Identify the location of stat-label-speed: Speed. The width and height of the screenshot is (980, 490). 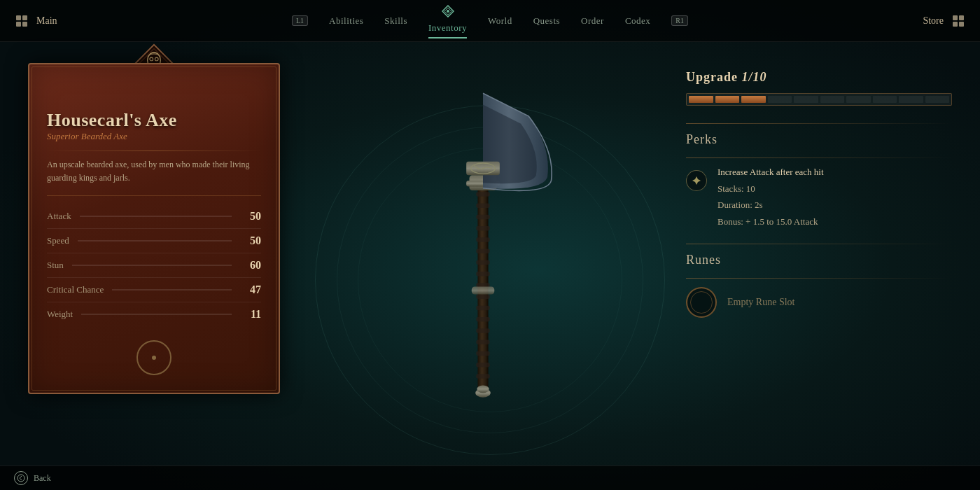
(58, 241).